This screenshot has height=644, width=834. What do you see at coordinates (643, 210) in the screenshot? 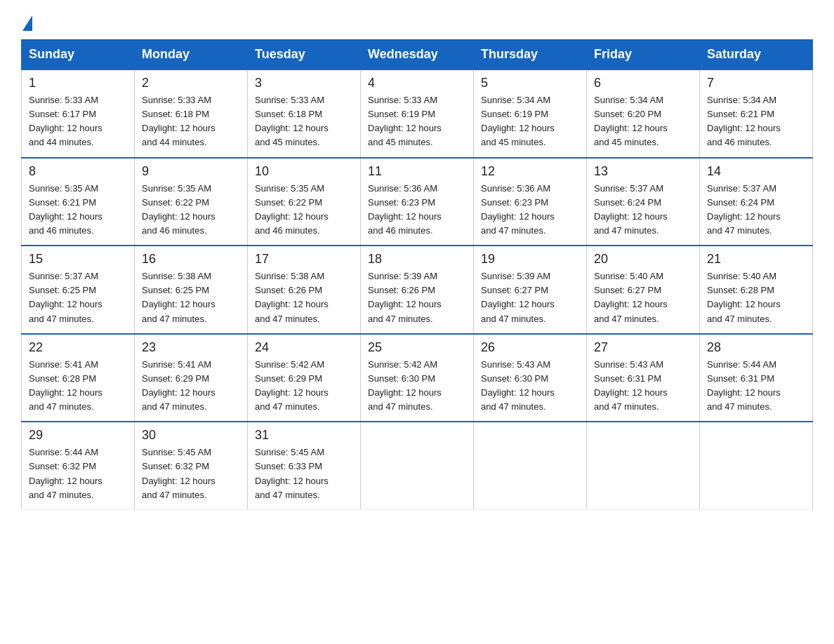
I see `day-info: Sunrise: 5:37 AMSunset: 6:24 PMDaylight:…` at bounding box center [643, 210].